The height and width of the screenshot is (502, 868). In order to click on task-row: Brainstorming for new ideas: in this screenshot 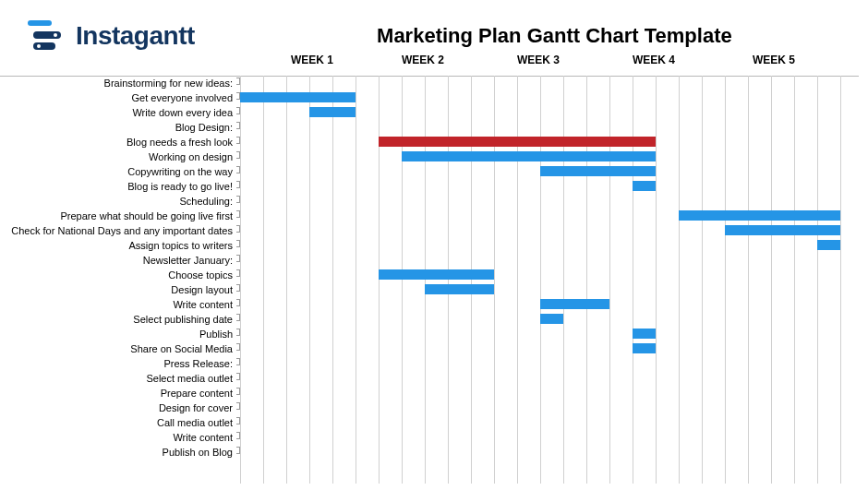, I will do `click(429, 83)`.